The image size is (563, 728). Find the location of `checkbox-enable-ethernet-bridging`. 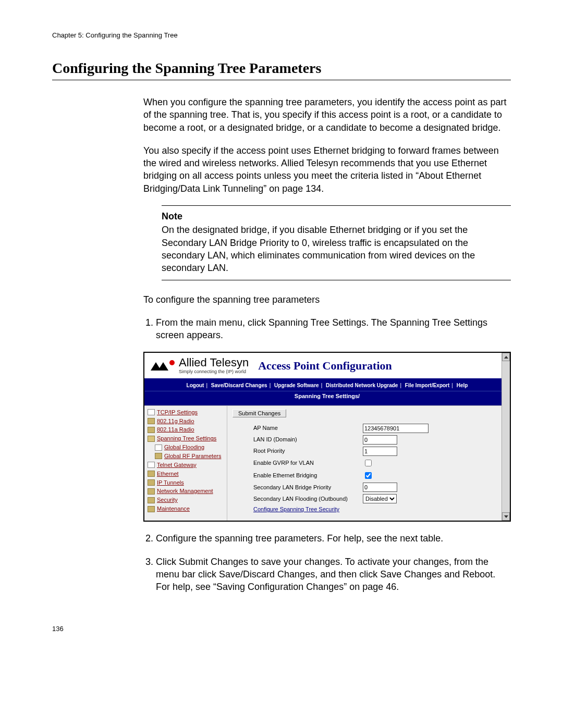

checkbox-enable-ethernet-bridging is located at coordinates (368, 475).